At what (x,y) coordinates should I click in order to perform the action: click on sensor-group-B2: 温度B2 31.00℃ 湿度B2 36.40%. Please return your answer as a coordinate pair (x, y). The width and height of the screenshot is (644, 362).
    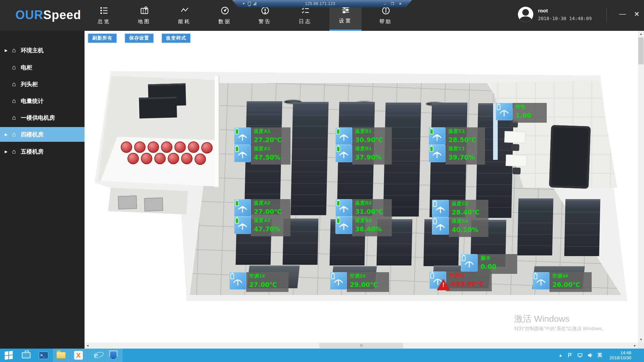
    Looking at the image, I should click on (364, 218).